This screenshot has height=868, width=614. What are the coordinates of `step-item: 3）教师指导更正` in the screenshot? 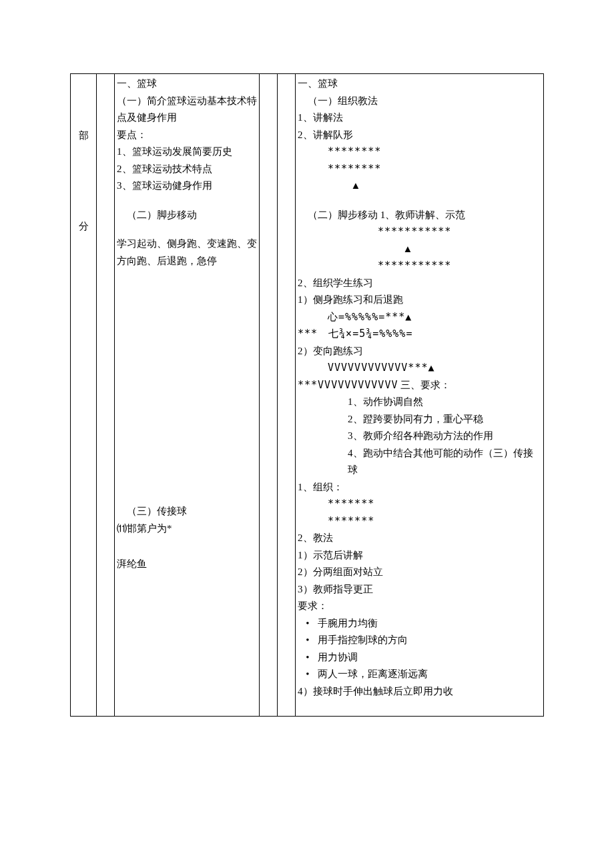 It's located at (419, 590).